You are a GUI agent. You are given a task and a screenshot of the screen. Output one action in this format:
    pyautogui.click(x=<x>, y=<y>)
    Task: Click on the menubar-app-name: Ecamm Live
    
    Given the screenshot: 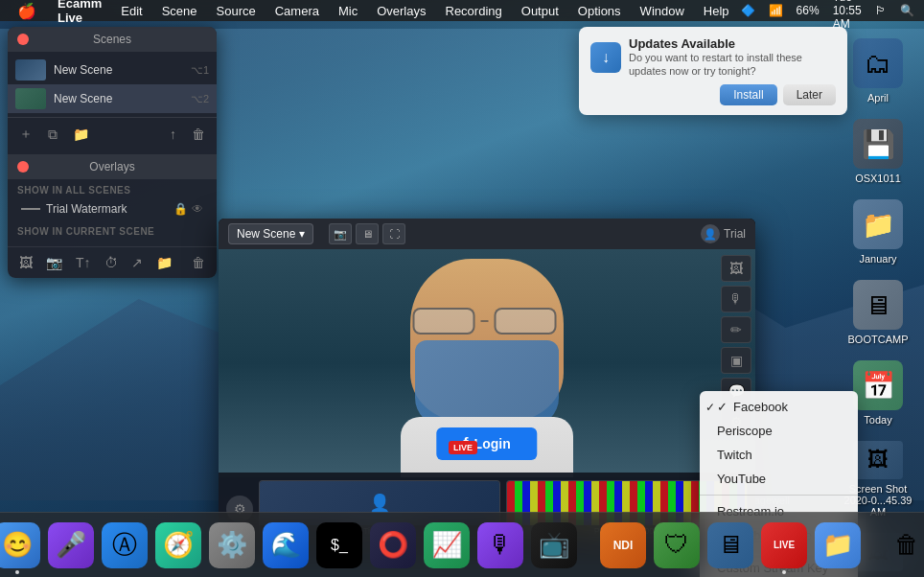 What is the action you would take?
    pyautogui.click(x=80, y=13)
    